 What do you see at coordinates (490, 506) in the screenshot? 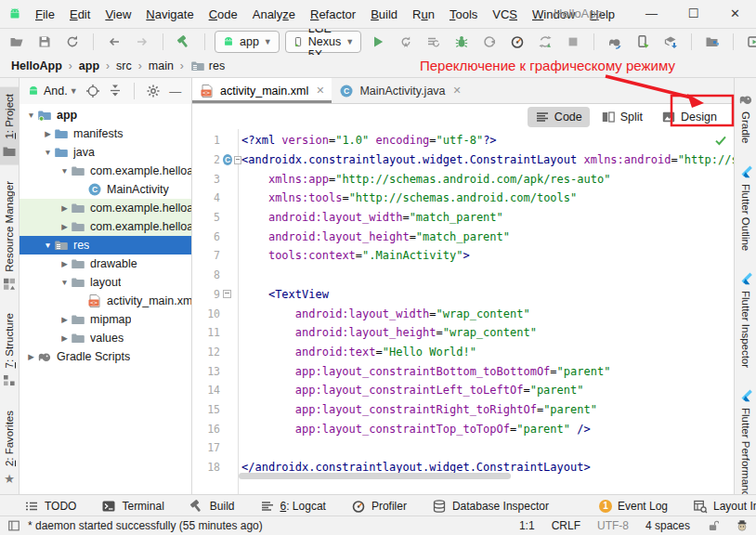
I see `bottom-bar-item-database-inspector: Database Inspector` at bounding box center [490, 506].